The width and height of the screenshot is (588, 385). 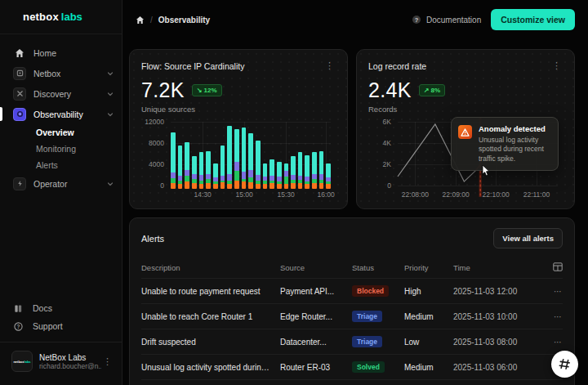 I want to click on sidebar-item-netbox: Netbox, so click(x=60, y=74).